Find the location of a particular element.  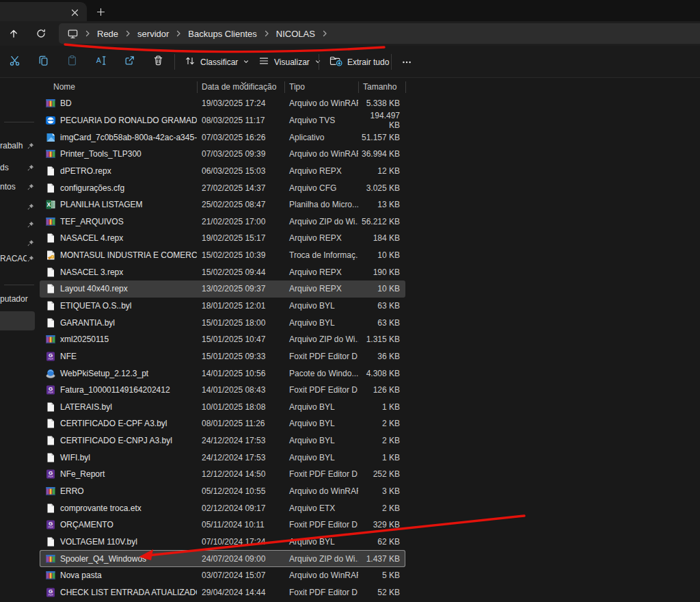

explorer-tab is located at coordinates (44, 12).